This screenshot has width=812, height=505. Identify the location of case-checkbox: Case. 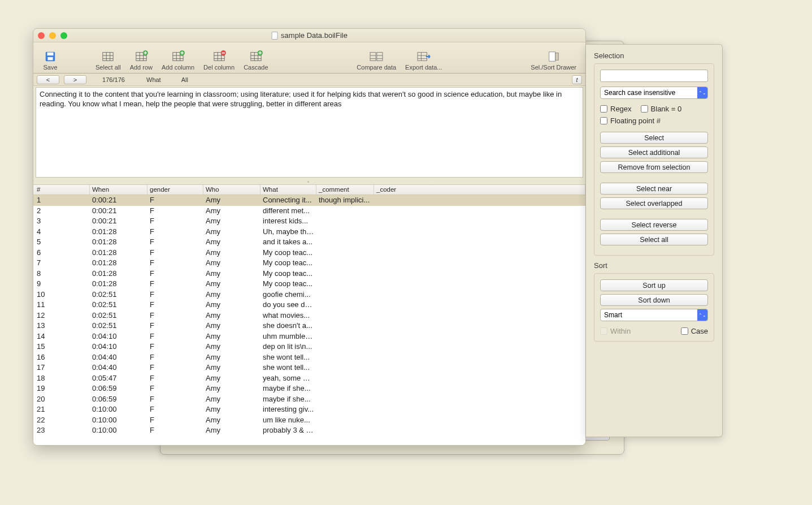
(694, 331).